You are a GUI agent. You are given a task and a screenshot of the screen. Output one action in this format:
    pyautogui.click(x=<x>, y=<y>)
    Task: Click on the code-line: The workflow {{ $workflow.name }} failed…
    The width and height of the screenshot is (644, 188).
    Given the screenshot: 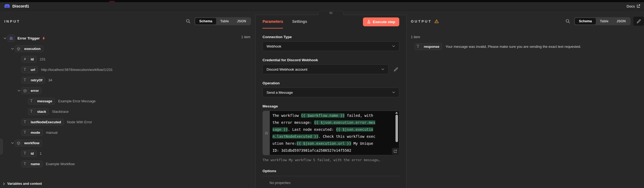 What is the action you would take?
    pyautogui.click(x=333, y=115)
    